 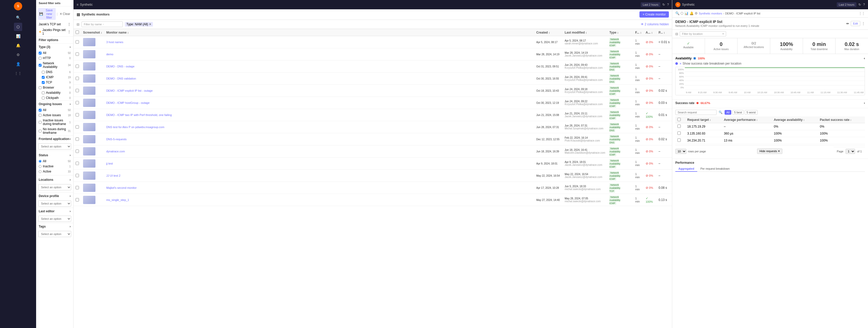 I want to click on saved-filter-jacek-pings: ★ Jaceks Pings set 1 ⋮, so click(x=55, y=32).